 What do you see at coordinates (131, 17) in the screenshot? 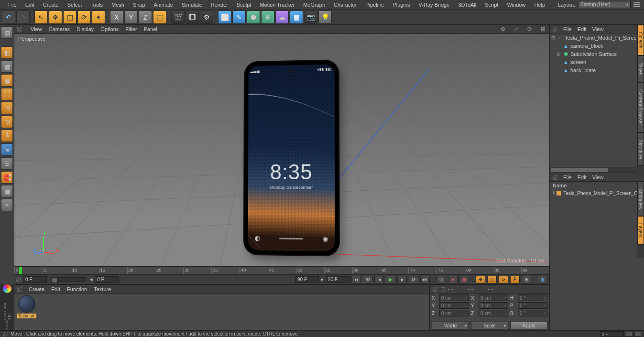
I see `axis-y-button: Y` at bounding box center [131, 17].